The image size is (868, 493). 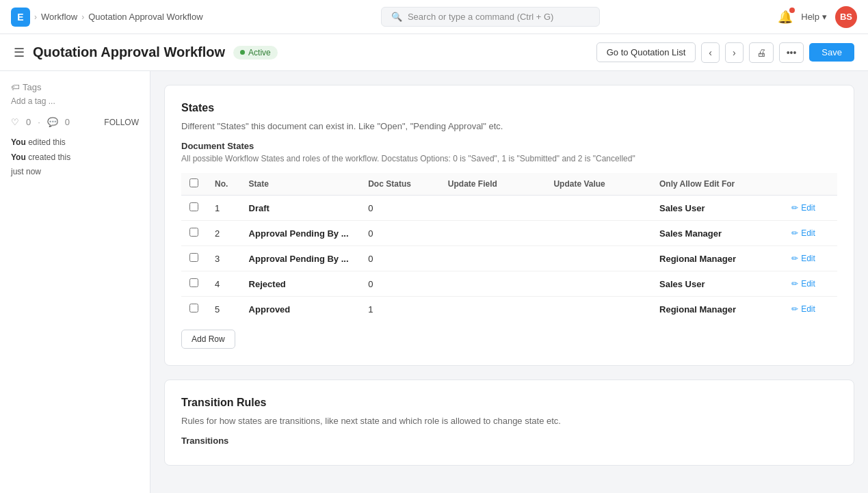 What do you see at coordinates (107, 17) in the screenshot?
I see `breadcrumb-area: E › Workflow › Quotation Approval Workfl…` at bounding box center [107, 17].